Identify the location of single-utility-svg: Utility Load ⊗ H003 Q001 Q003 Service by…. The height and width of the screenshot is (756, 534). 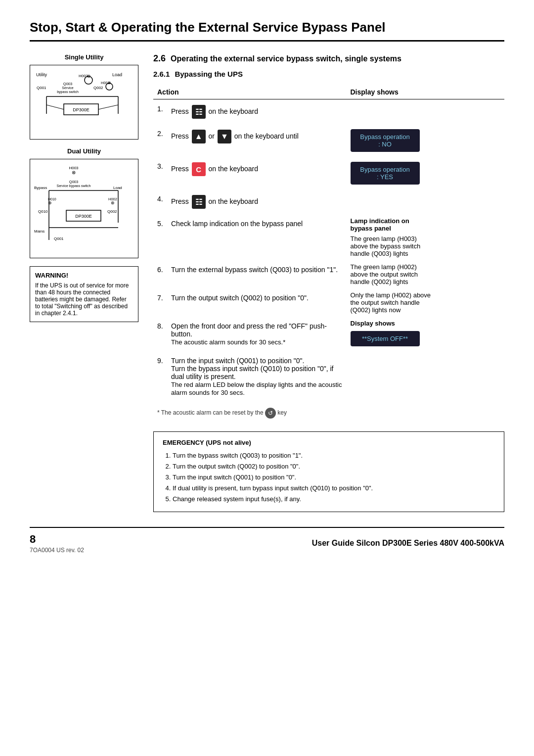
(81, 101).